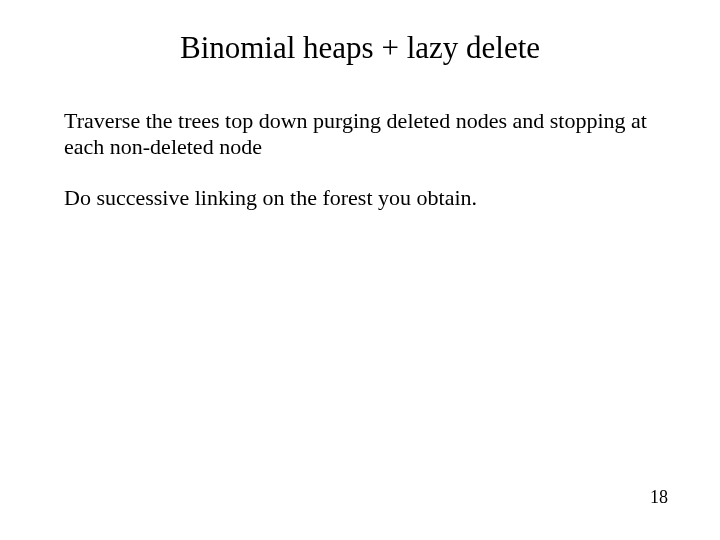  What do you see at coordinates (360, 33) in the screenshot?
I see `page-title: Binomial heaps + lazy delete` at bounding box center [360, 33].